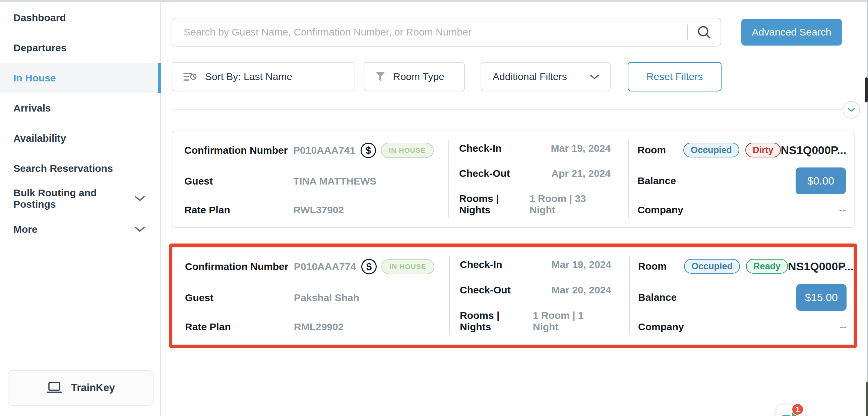  What do you see at coordinates (851, 110) in the screenshot?
I see `collapse-list-button` at bounding box center [851, 110].